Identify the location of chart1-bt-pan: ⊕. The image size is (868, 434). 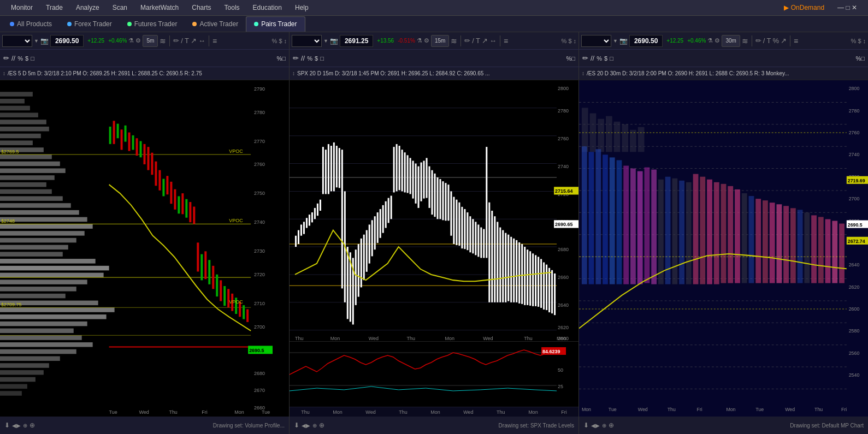
(25, 426).